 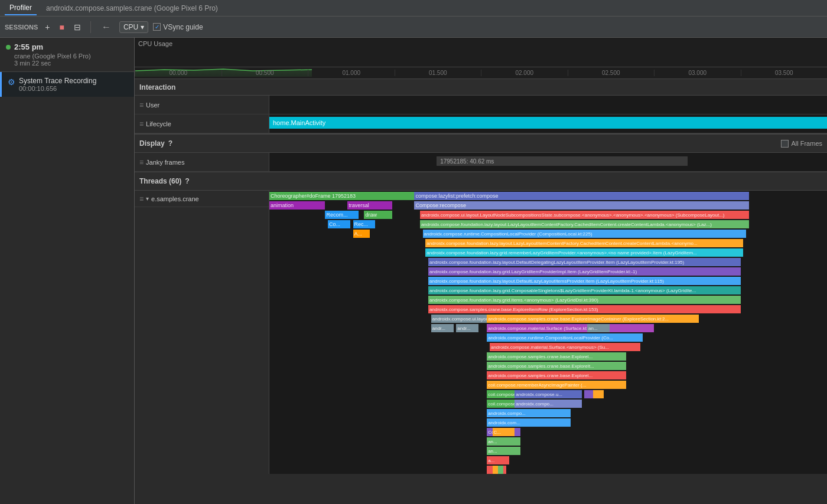 I want to click on composable-singletons-block: androidx.compose.foundation.lazy.grid.Co…, so click(x=585, y=290).